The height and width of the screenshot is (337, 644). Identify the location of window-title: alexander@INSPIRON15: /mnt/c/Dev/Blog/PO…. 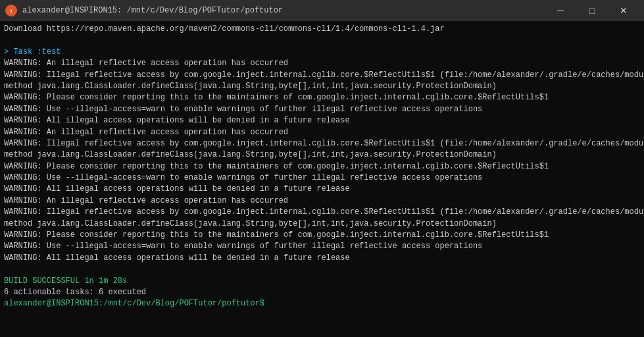
(284, 11).